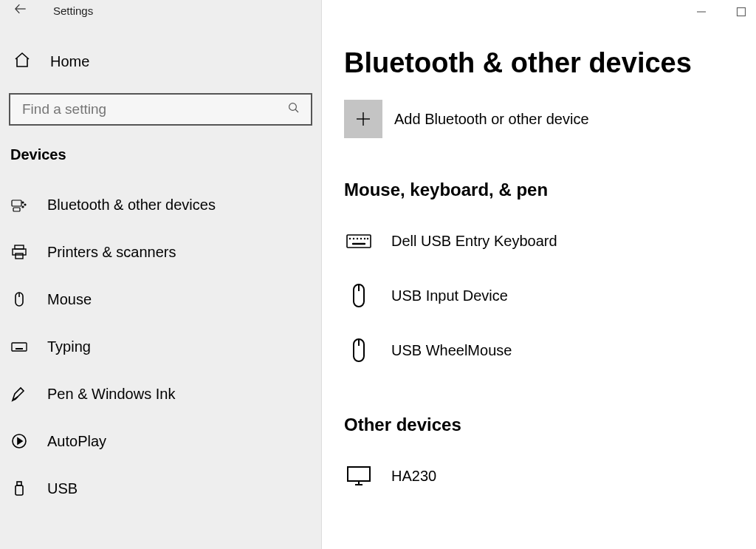  Describe the element at coordinates (161, 205) in the screenshot. I see `sidebar-item-bluetooth: Bluetooth & other devices` at that location.